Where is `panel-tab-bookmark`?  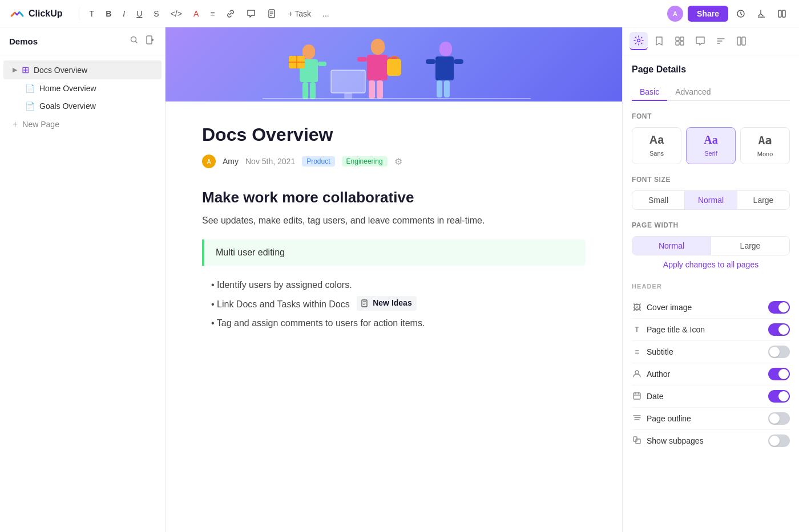
panel-tab-bookmark is located at coordinates (659, 41).